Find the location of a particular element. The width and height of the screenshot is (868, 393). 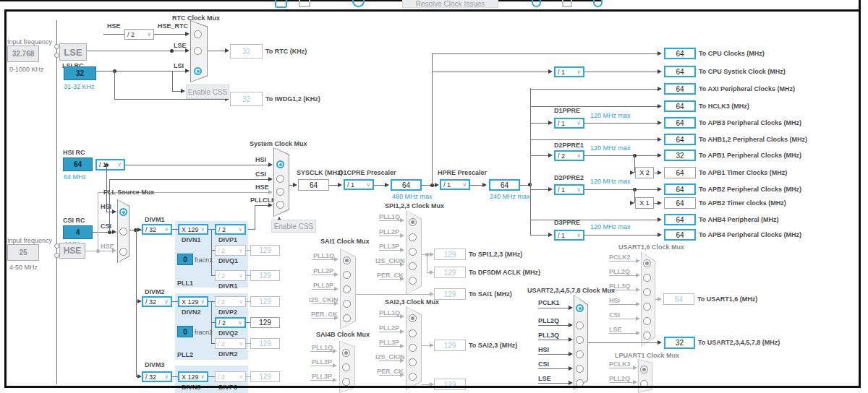

to-sai4a-value: 129 is located at coordinates (450, 384).